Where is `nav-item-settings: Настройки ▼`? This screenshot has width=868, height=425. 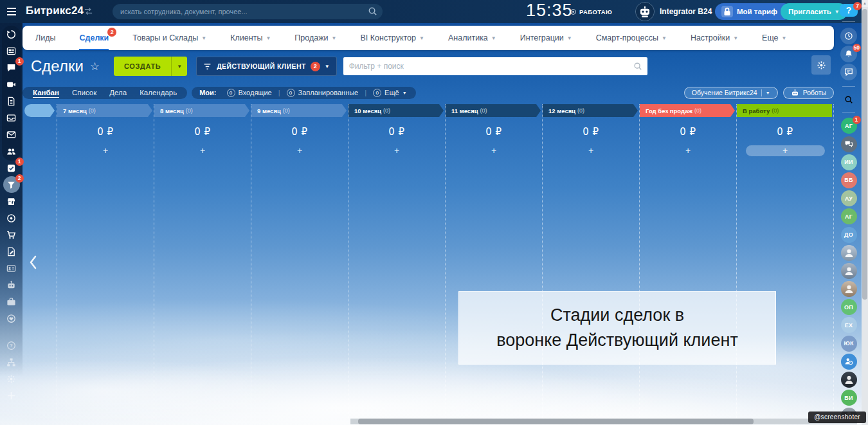 nav-item-settings: Настройки ▼ is located at coordinates (714, 38).